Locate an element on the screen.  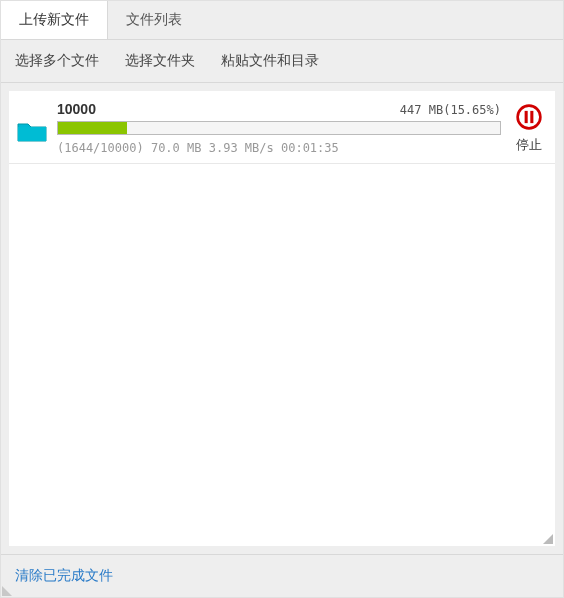
upload-stats: (1644/10000) 70.0 MB 3.93 MB/s 00:01:35 is located at coordinates (279, 148).